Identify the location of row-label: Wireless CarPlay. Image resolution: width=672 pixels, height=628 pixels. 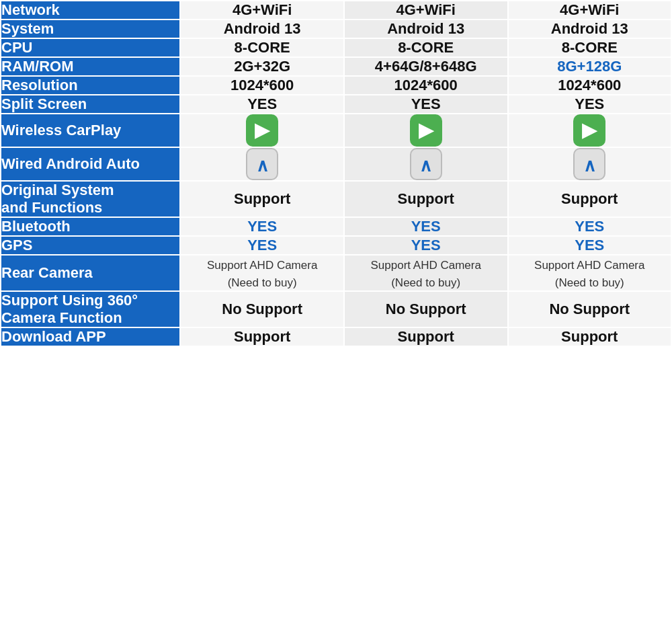
(90, 130).